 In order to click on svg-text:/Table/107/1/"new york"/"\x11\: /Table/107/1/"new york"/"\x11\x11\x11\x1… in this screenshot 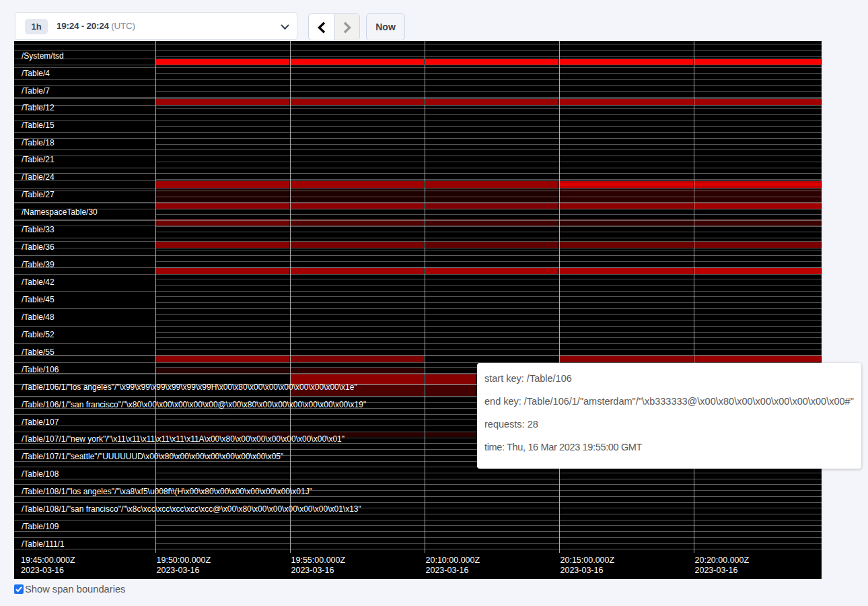, I will do `click(183, 439)`.